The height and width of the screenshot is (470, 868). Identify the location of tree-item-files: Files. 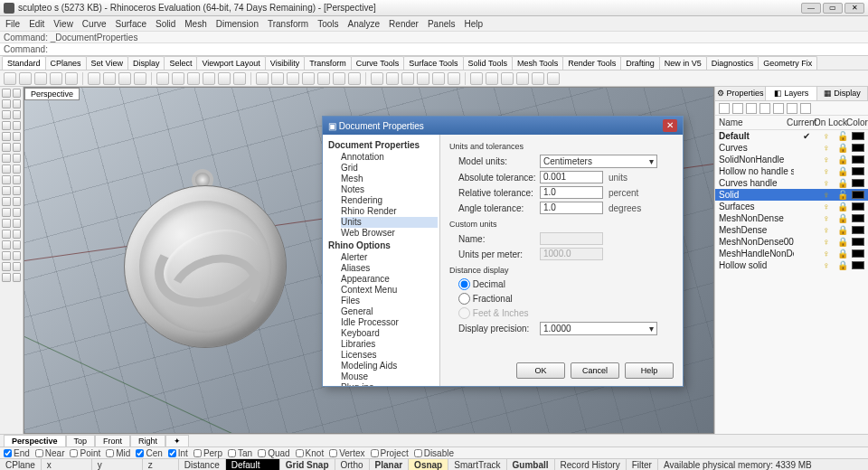
(389, 301).